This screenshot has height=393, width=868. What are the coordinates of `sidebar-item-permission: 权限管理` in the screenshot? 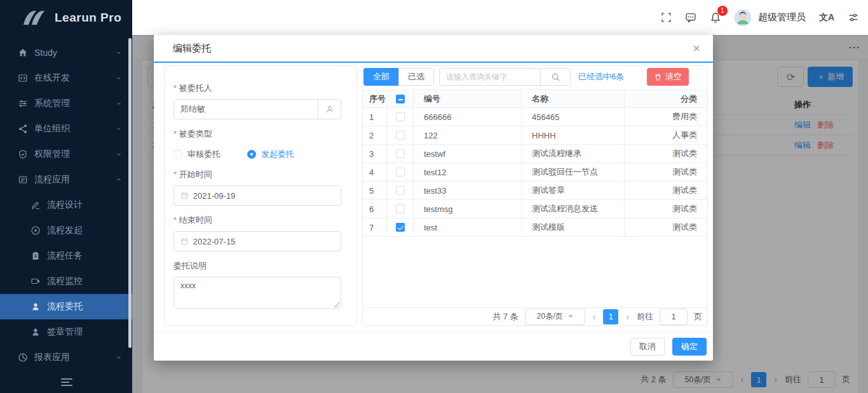 It's located at (66, 154).